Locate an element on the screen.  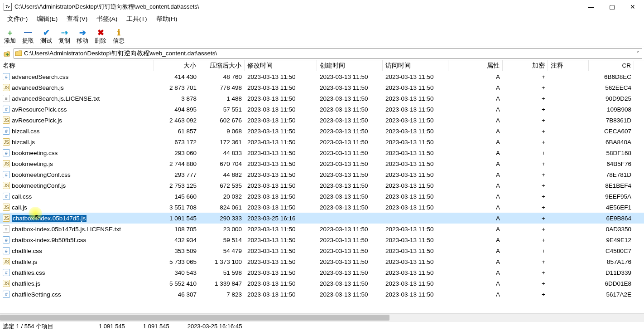
up-folder-button is located at coordinates (7, 54).